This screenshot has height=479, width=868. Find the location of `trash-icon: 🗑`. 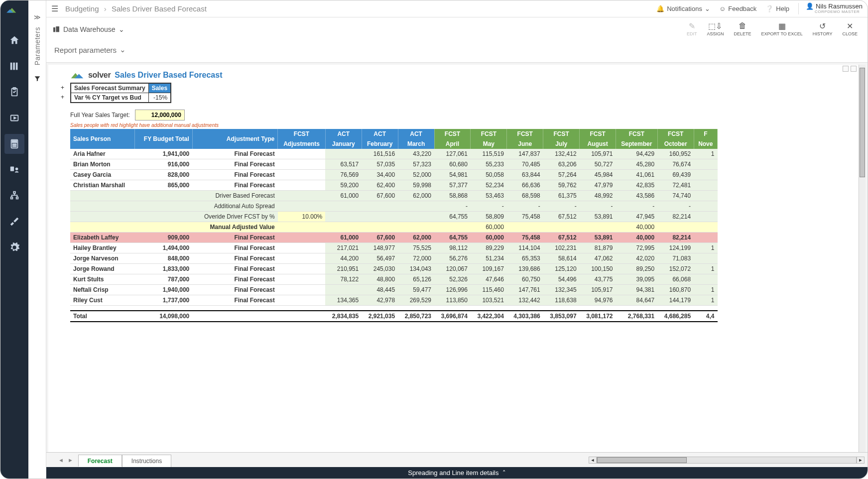

trash-icon: 🗑 is located at coordinates (743, 26).